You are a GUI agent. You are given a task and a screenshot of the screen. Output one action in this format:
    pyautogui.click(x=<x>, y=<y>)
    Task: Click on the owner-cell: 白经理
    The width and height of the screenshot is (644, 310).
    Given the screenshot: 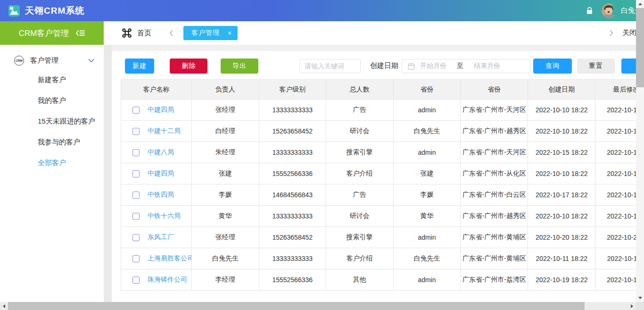 What is the action you would take?
    pyautogui.click(x=225, y=131)
    